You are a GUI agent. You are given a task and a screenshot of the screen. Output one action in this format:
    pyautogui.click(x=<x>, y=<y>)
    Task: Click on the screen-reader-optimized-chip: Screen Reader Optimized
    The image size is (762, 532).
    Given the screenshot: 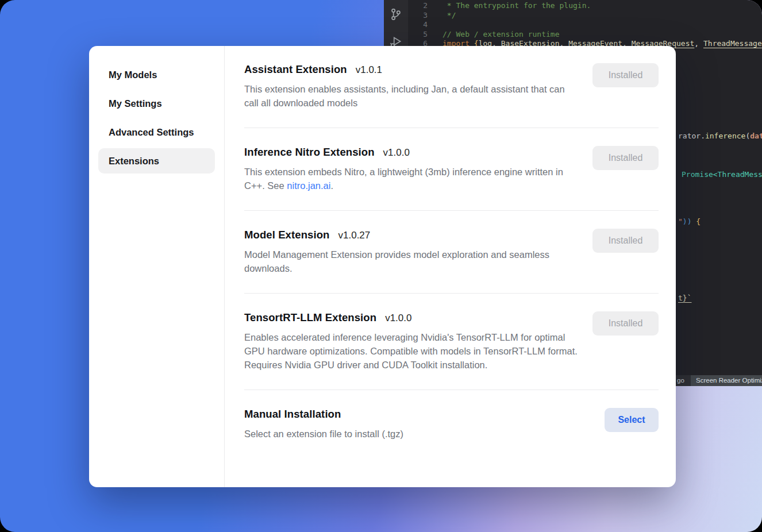 What is the action you would take?
    pyautogui.click(x=726, y=380)
    